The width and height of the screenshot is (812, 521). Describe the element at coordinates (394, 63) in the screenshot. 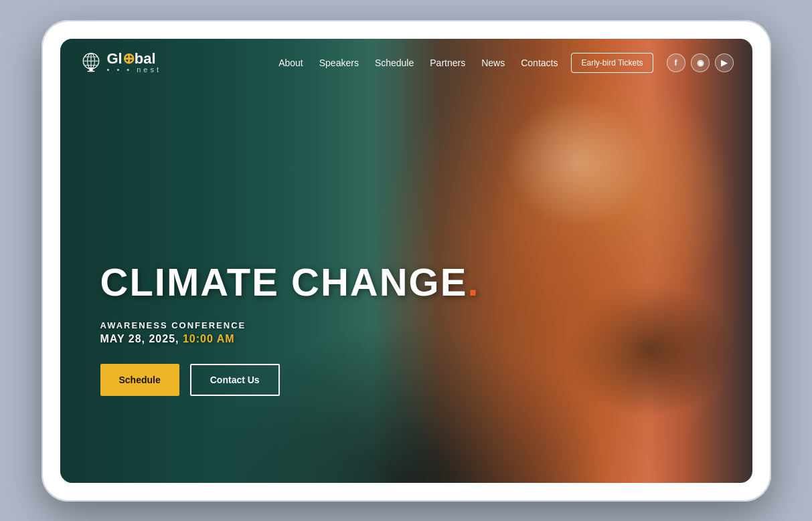

I see `nav-schedule: Schedule` at that location.